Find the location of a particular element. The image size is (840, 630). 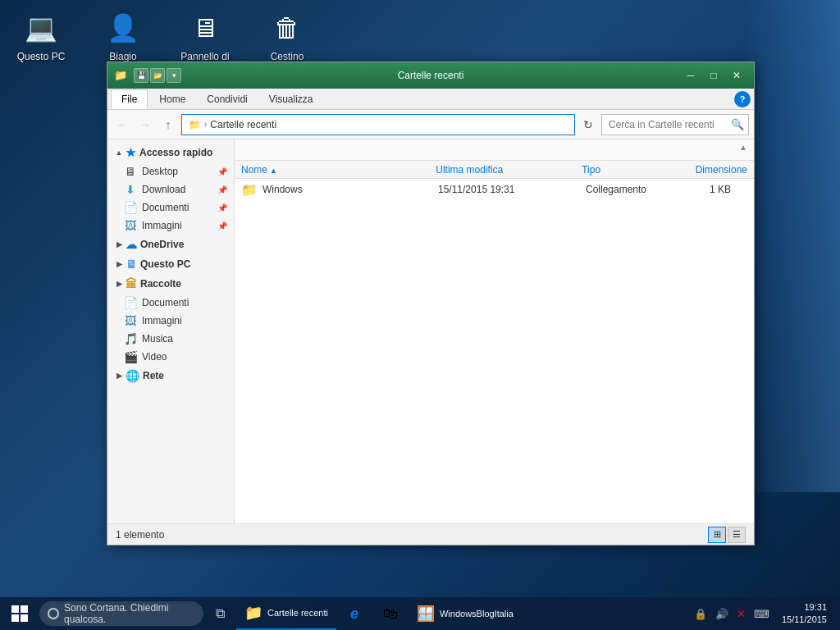

quick-access-header: ▲ ★ Accesso rapido is located at coordinates (171, 153).